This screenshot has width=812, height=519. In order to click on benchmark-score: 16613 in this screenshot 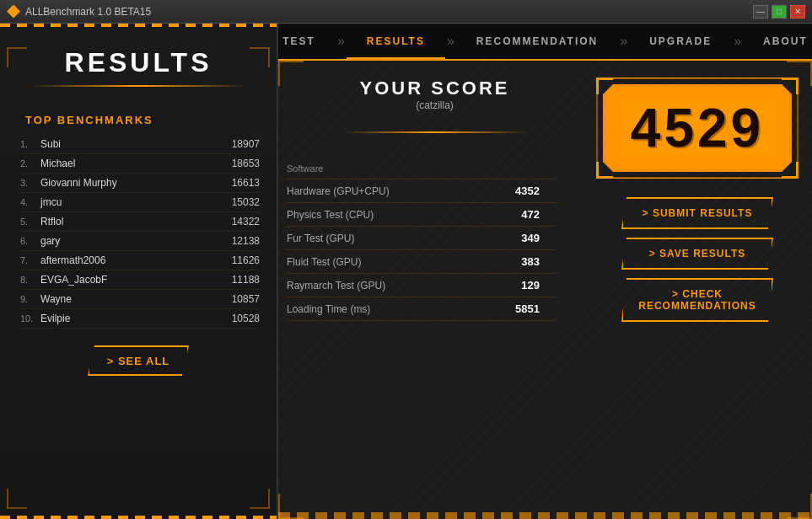, I will do `click(239, 183)`.